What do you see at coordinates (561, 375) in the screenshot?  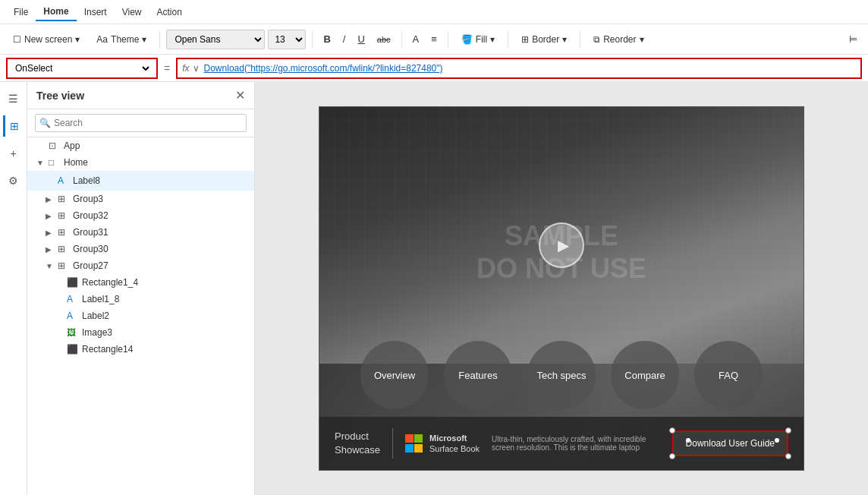 I see `nav-tech-specs: Tech specs` at bounding box center [561, 375].